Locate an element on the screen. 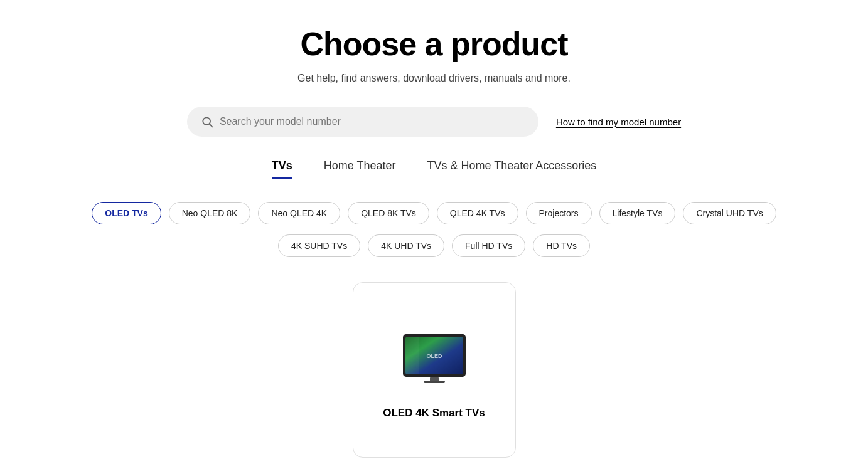 Image resolution: width=868 pixels, height=474 pixels. page-title: Choose a product is located at coordinates (434, 44).